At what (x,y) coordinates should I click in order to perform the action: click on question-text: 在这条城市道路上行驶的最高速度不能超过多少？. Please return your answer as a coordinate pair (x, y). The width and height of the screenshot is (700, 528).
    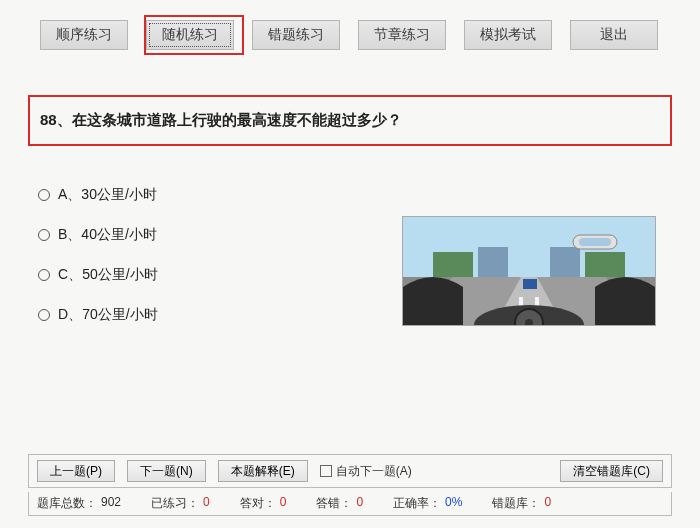
    Looking at the image, I should click on (237, 120).